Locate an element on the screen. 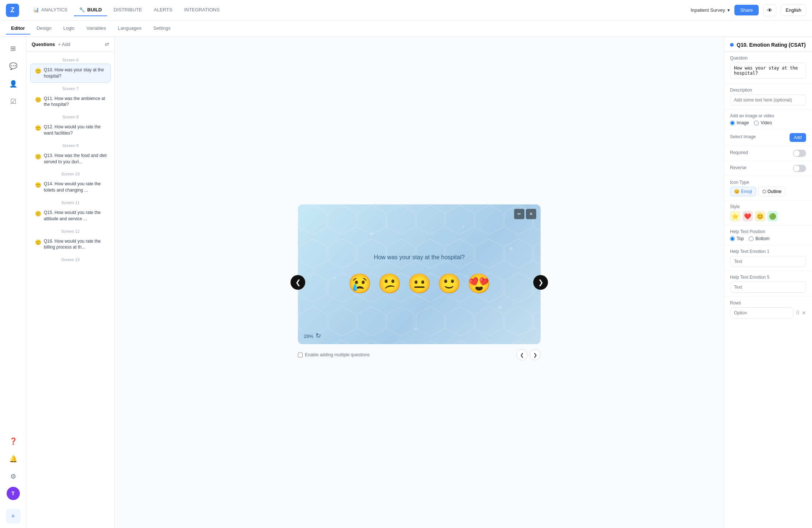 This screenshot has height=528, width=812. tab-settings: Settings is located at coordinates (162, 29).